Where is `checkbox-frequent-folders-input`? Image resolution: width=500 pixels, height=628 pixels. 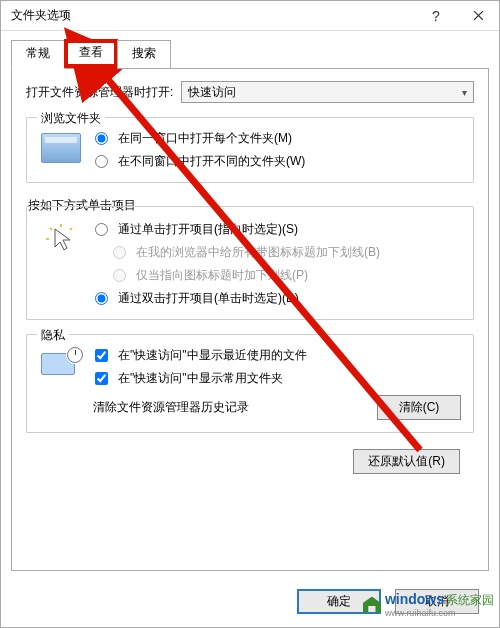
checkbox-frequent-folders-input is located at coordinates (102, 378).